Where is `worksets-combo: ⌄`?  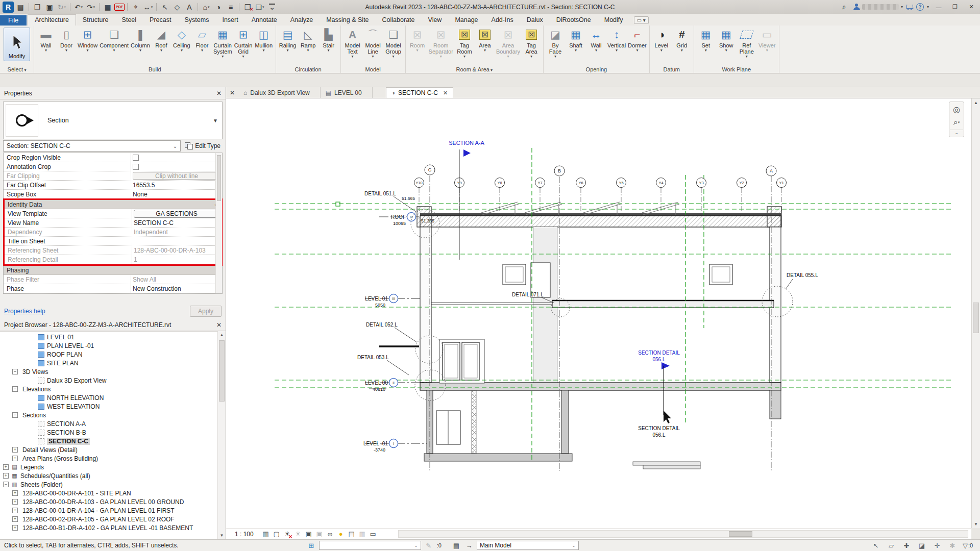 worksets-combo: ⌄ is located at coordinates (370, 545).